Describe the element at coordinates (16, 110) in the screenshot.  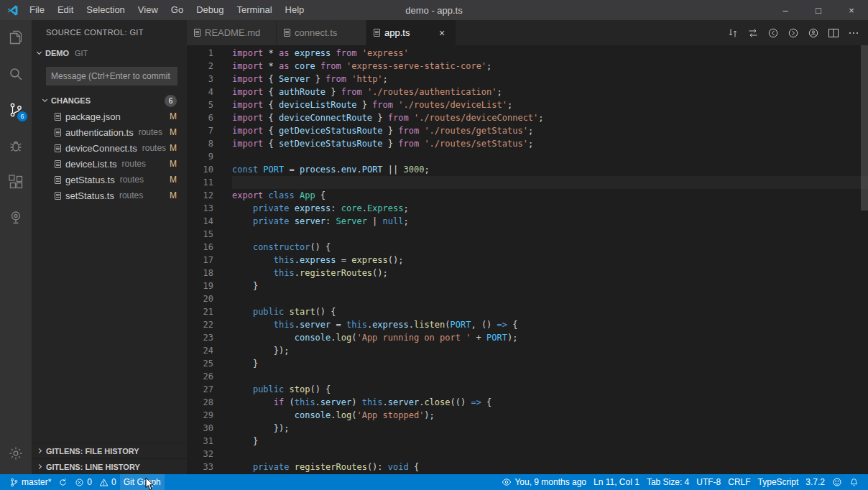
I see `activity-source-control: 6` at that location.